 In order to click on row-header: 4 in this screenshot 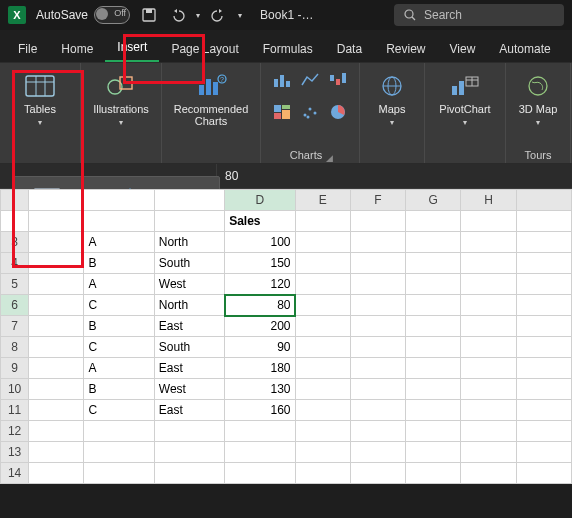, I will do `click(15, 264)`.